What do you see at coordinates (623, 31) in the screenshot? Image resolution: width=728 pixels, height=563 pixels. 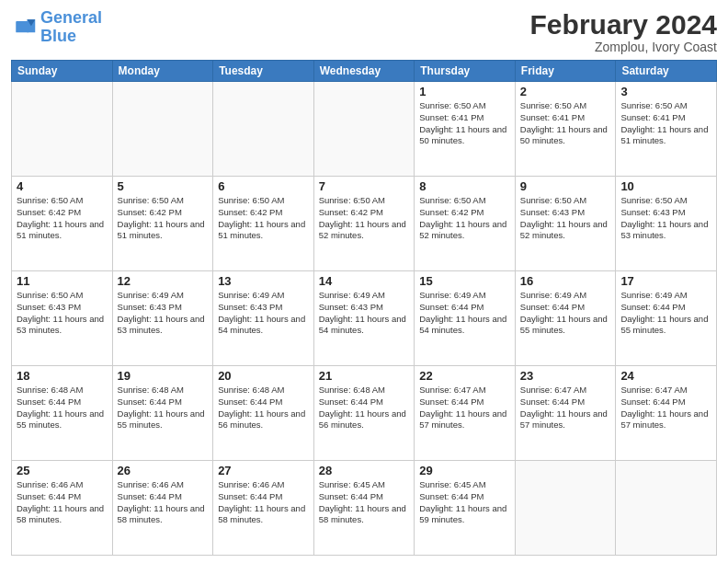 I see `title-block: February 2024 Zomplou, Ivory Coast` at bounding box center [623, 31].